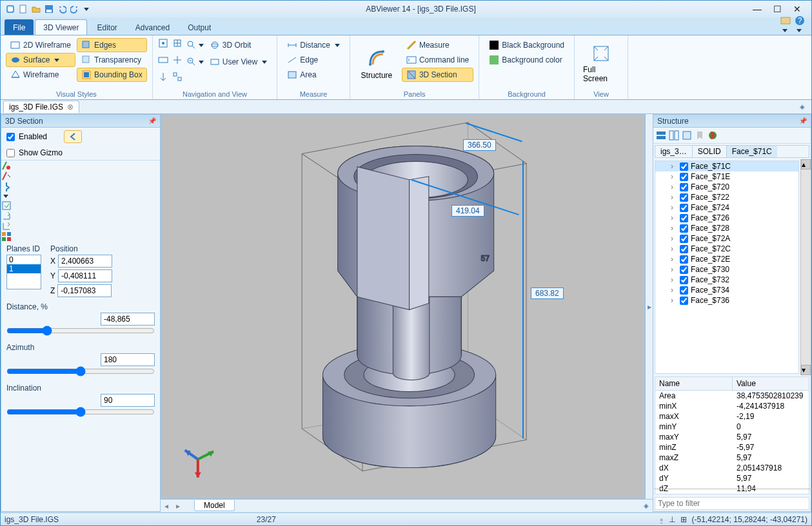  I want to click on maximize-button: ☐, so click(778, 9).